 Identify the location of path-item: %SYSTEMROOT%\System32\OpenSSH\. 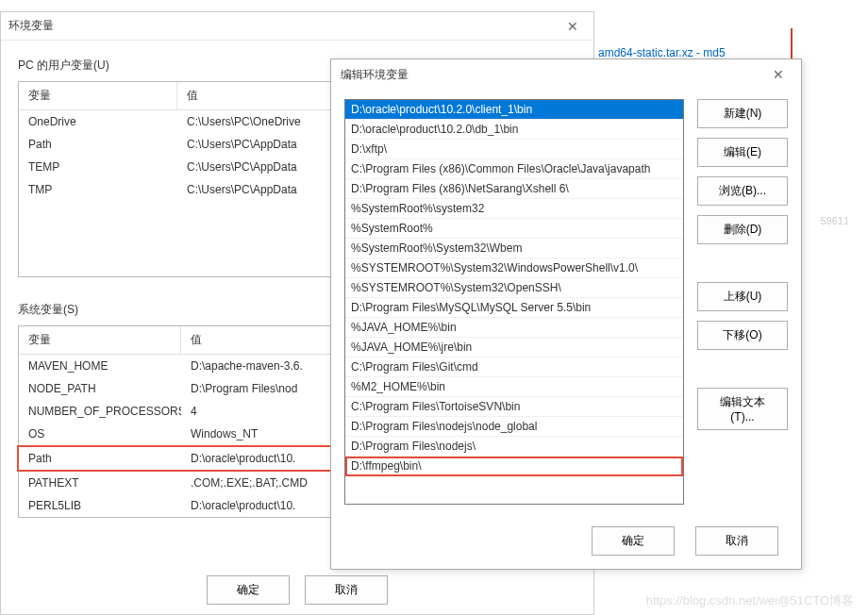
(514, 289).